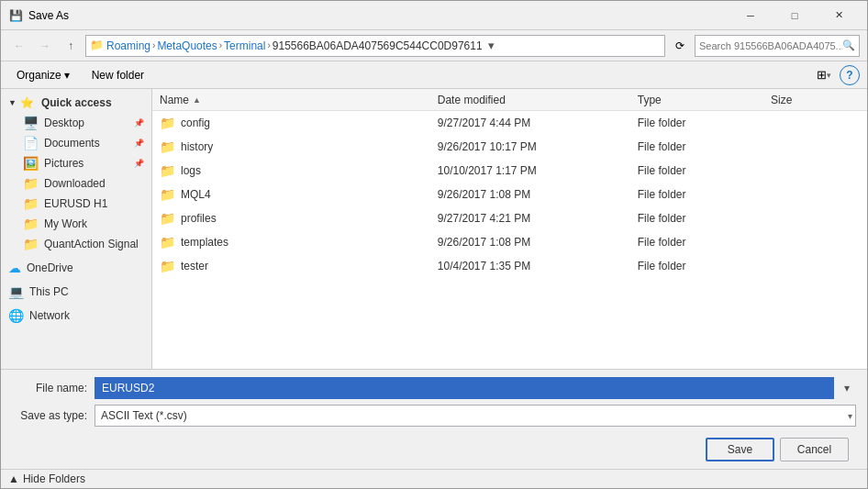 The image size is (868, 489). I want to click on breadcrumb-folder-icon: 📁, so click(97, 46).